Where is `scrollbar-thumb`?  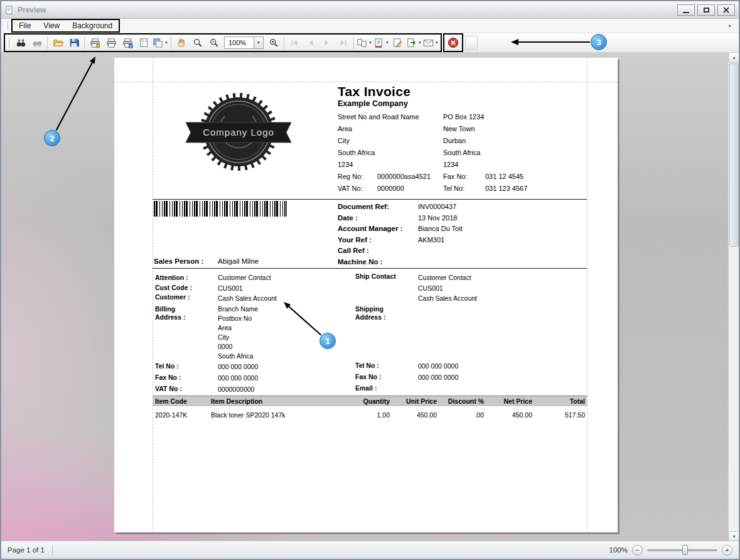
scrollbar-thumb is located at coordinates (734, 155).